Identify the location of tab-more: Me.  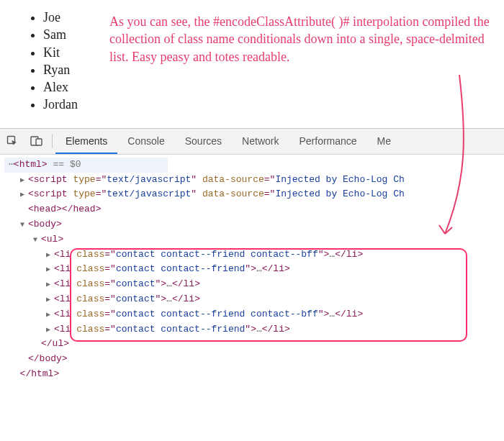
(384, 141).